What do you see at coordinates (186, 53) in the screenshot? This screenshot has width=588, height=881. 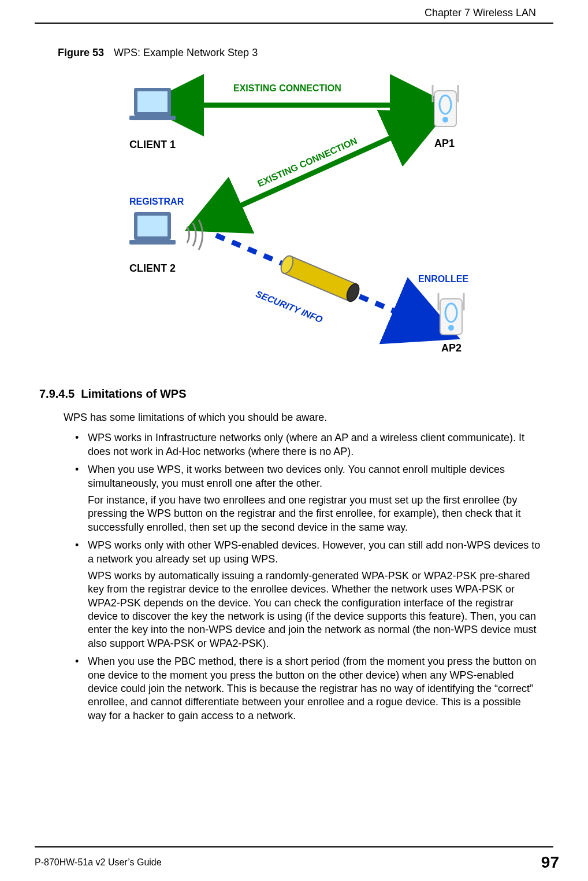 I see `figure-caption-text: WPS: Example Network Step 3` at bounding box center [186, 53].